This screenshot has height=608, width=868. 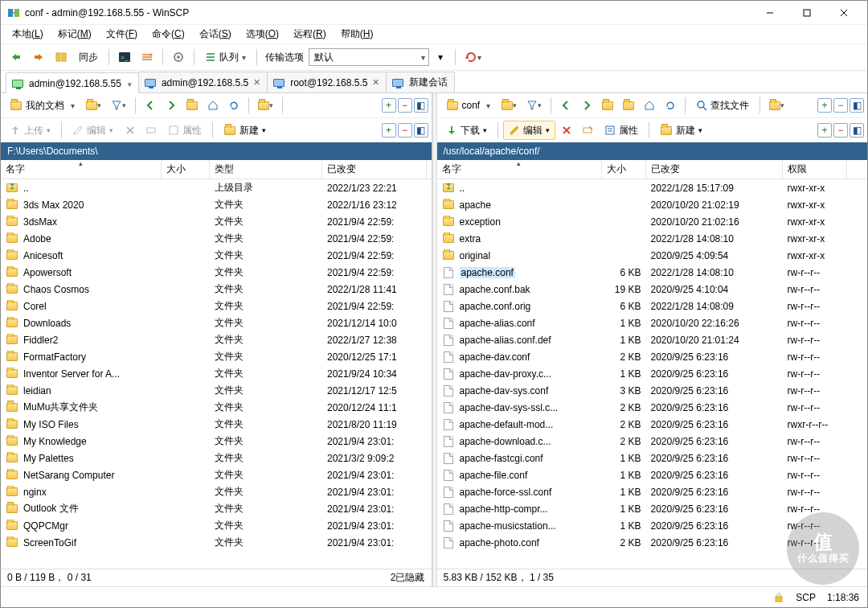 I want to click on reconnect-icon: ▾, so click(x=473, y=57).